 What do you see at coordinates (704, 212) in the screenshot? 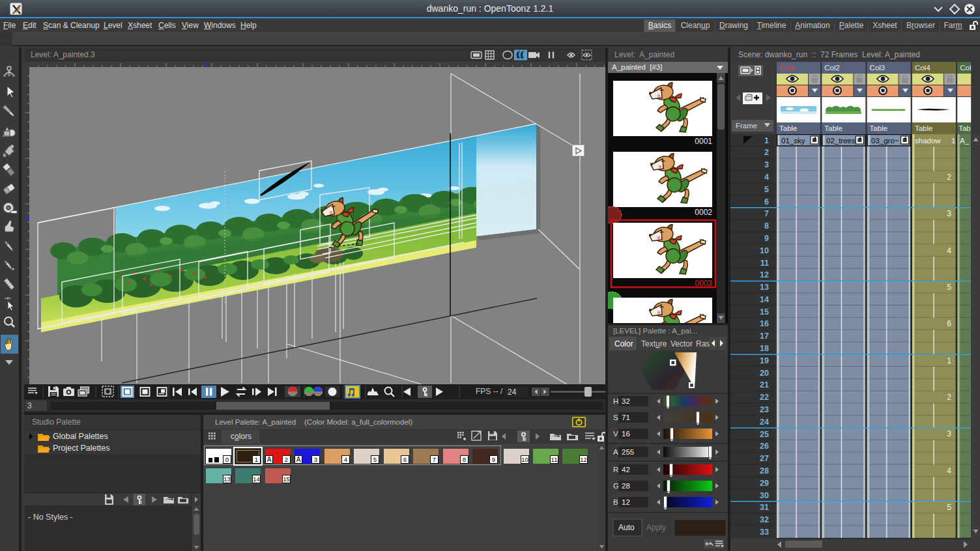
I see `svg-text: 0002` at bounding box center [704, 212].